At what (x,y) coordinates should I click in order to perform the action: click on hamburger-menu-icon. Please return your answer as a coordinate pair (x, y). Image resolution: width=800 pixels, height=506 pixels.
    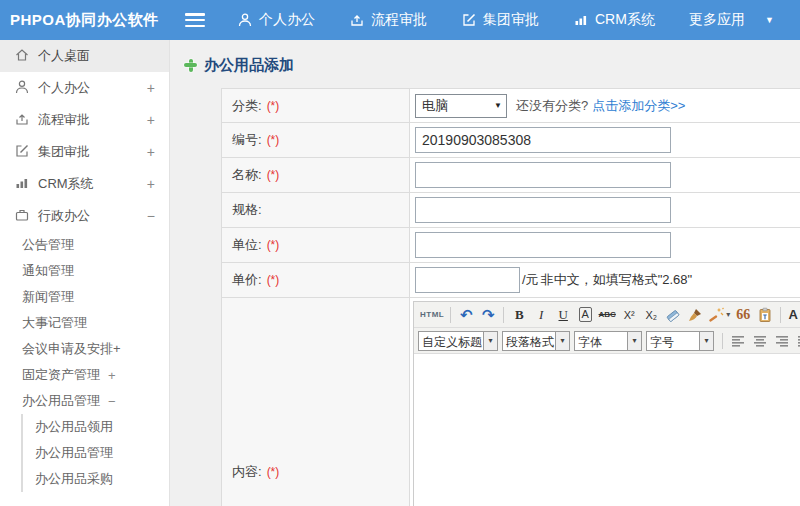
    Looking at the image, I should click on (195, 20).